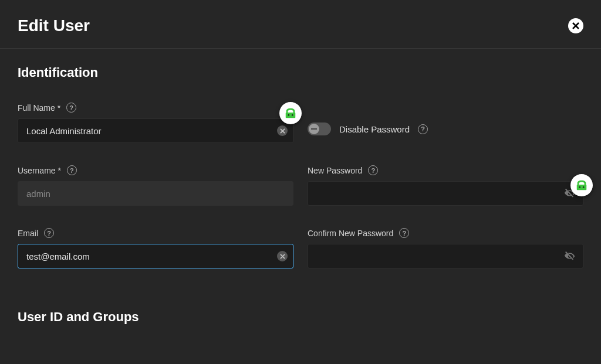  Describe the element at coordinates (54, 26) in the screenshot. I see `page-title: Edit User` at that location.